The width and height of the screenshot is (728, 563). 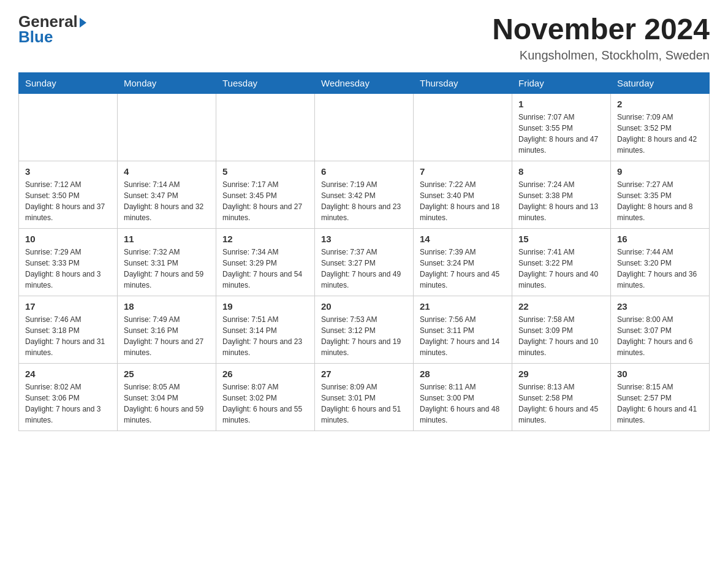 What do you see at coordinates (601, 37) in the screenshot?
I see `title-area: November 2024 Kungsholmen, Stockholm, Sw…` at bounding box center [601, 37].